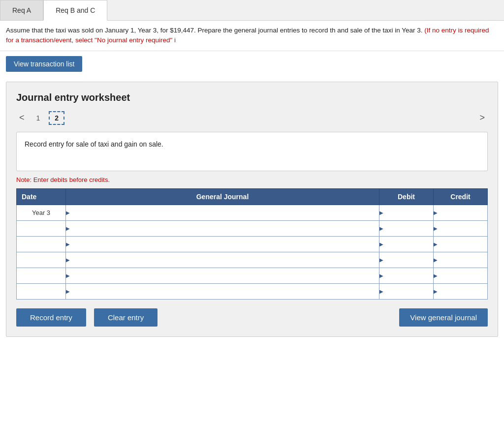  I want to click on clear-entry-button: Clear entry, so click(126, 318).